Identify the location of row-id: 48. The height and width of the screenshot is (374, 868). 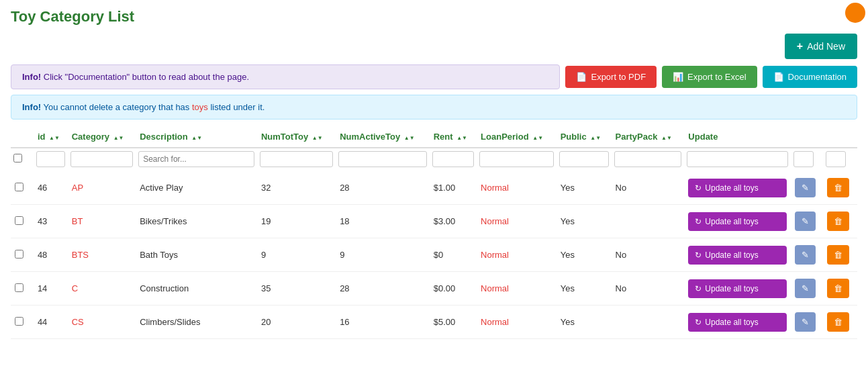
(51, 255).